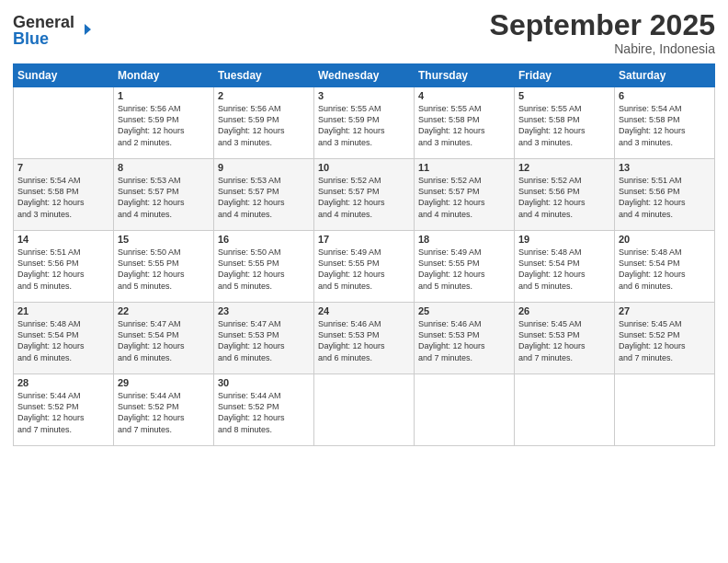 This screenshot has width=728, height=563. I want to click on day-info: Sunrise: 5:45 AMSunset: 5:53 PMDaylight:…, so click(564, 340).